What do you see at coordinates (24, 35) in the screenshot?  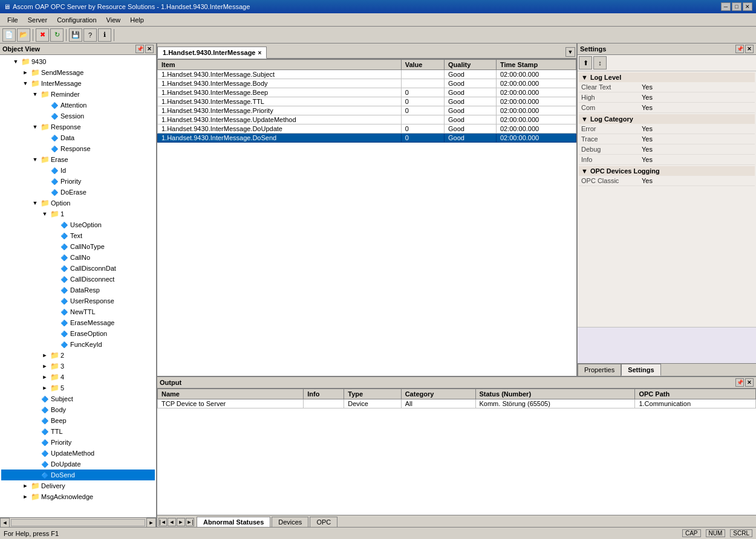 I see `open-button: 📂` at bounding box center [24, 35].